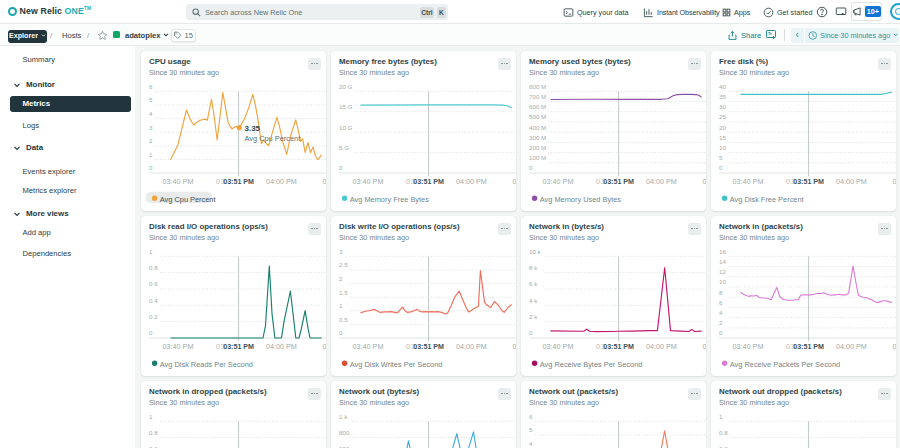 This screenshot has width=900, height=448. Describe the element at coordinates (344, 320) in the screenshot. I see `svg-text: 0.5` at that location.